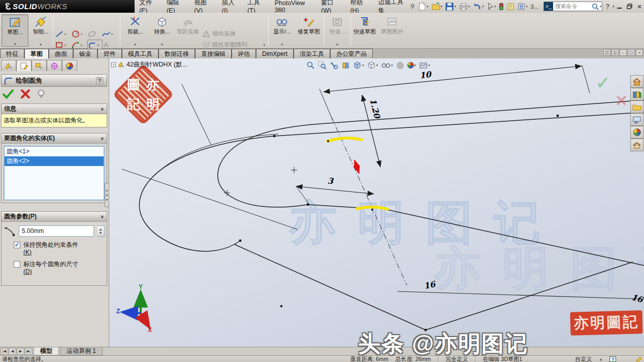  What do you see at coordinates (213, 54) in the screenshot?
I see `tab-direct-editing: 直接编辑` at bounding box center [213, 54].